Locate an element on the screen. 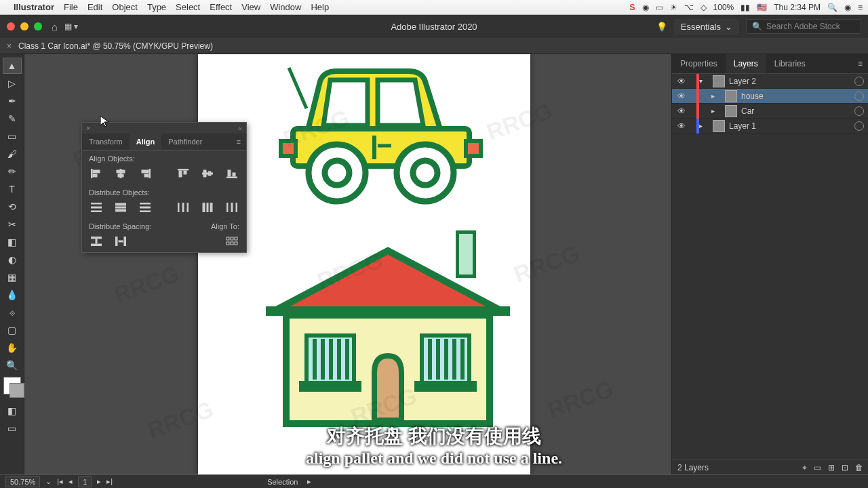  artboard-next: ▸ is located at coordinates (99, 481).